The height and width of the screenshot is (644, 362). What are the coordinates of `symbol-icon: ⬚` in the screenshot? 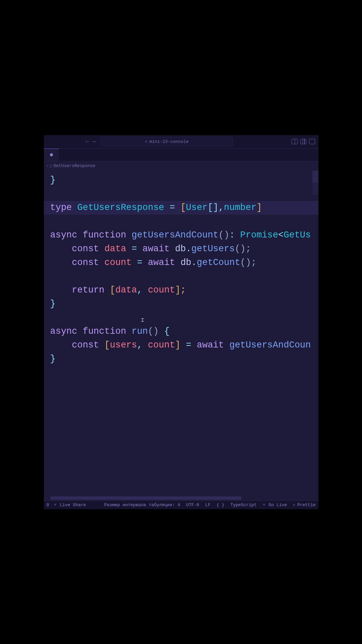 It's located at (51, 166).